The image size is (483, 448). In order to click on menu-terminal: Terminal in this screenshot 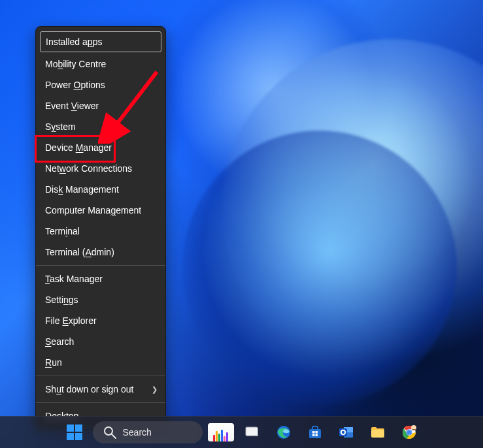, I will do `click(101, 231)`.